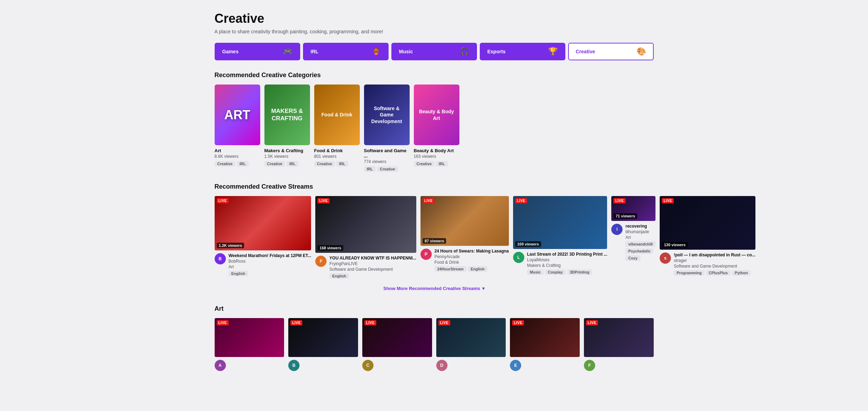 The width and height of the screenshot is (868, 411). What do you see at coordinates (225, 164) in the screenshot?
I see `tag-creative: Creative` at bounding box center [225, 164].